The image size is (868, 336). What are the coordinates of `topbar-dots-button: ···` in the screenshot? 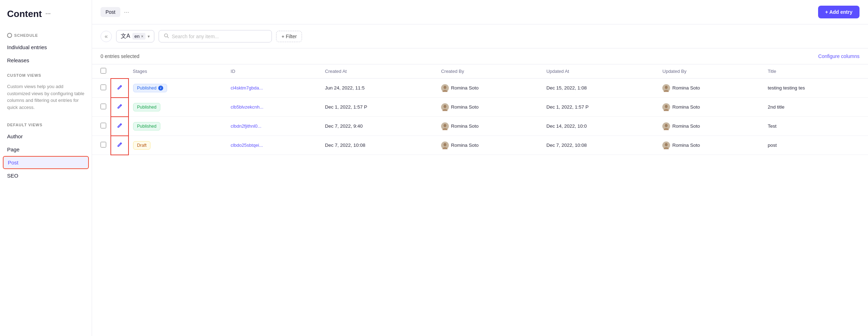 It's located at (127, 12).